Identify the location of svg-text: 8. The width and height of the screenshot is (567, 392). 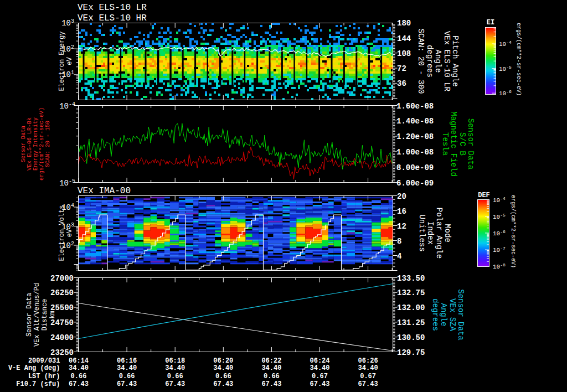
(399, 241).